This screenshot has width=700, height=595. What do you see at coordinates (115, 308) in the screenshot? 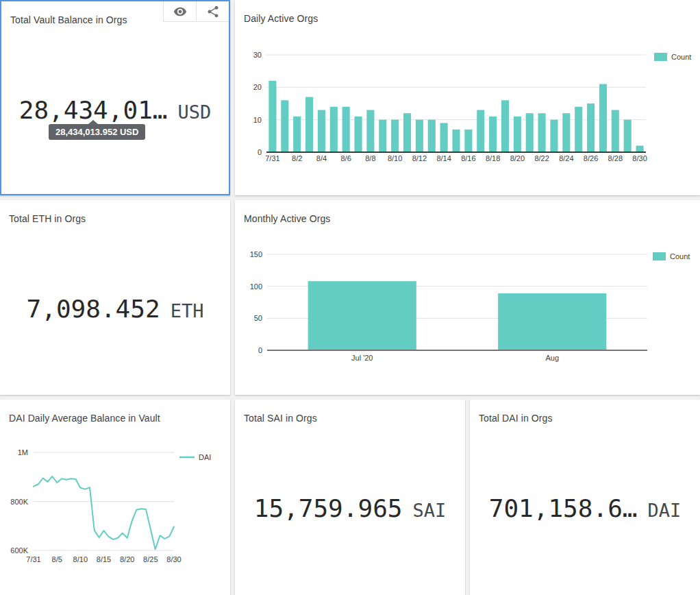
I see `metric-value-row: 7,098.452 ETH` at bounding box center [115, 308].